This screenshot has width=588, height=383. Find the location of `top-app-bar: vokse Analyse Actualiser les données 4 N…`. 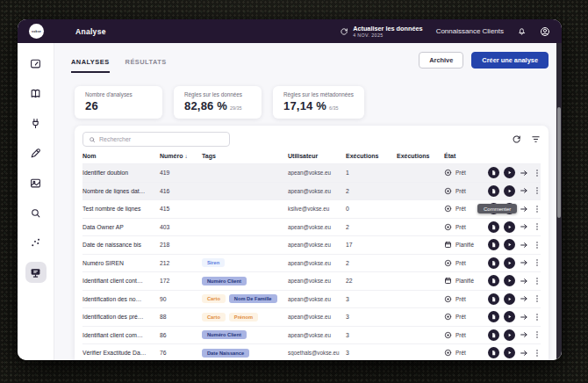

top-app-bar: vokse Analyse Actualiser les données 4 N… is located at coordinates (290, 32).